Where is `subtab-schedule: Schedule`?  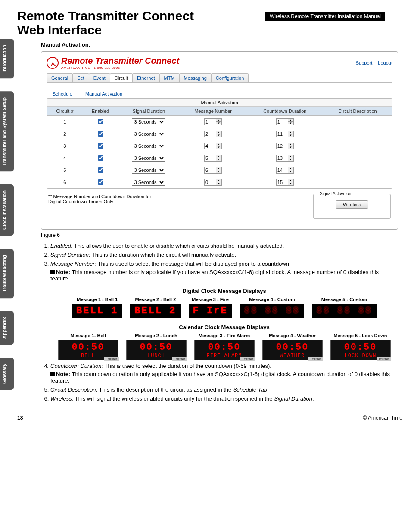
subtab-schedule: Schedule is located at coordinates (62, 94).